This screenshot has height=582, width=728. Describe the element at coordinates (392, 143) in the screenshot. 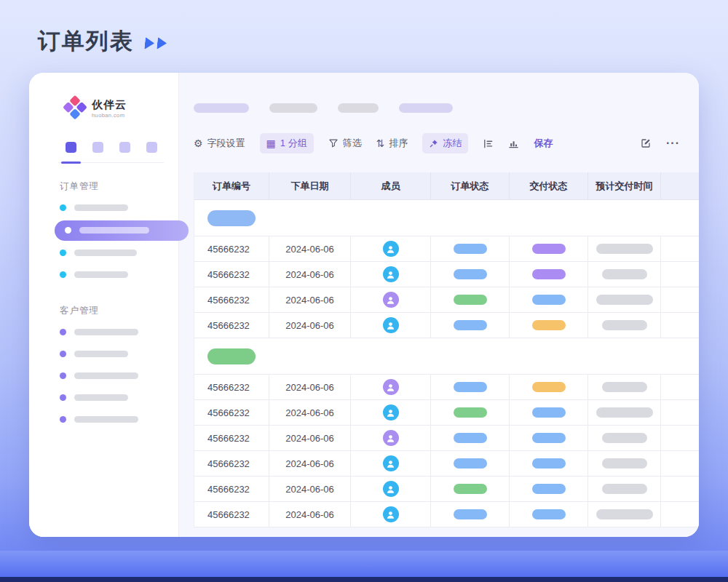

I see `sort-button: ⇅ 排序` at that location.